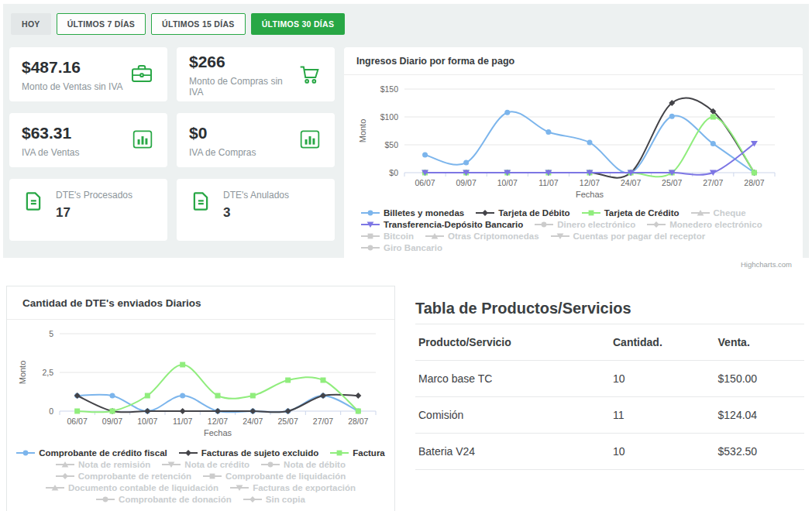 The width and height of the screenshot is (812, 511). What do you see at coordinates (293, 488) in the screenshot?
I see `legend-item: Facturas de exportación` at bounding box center [293, 488].